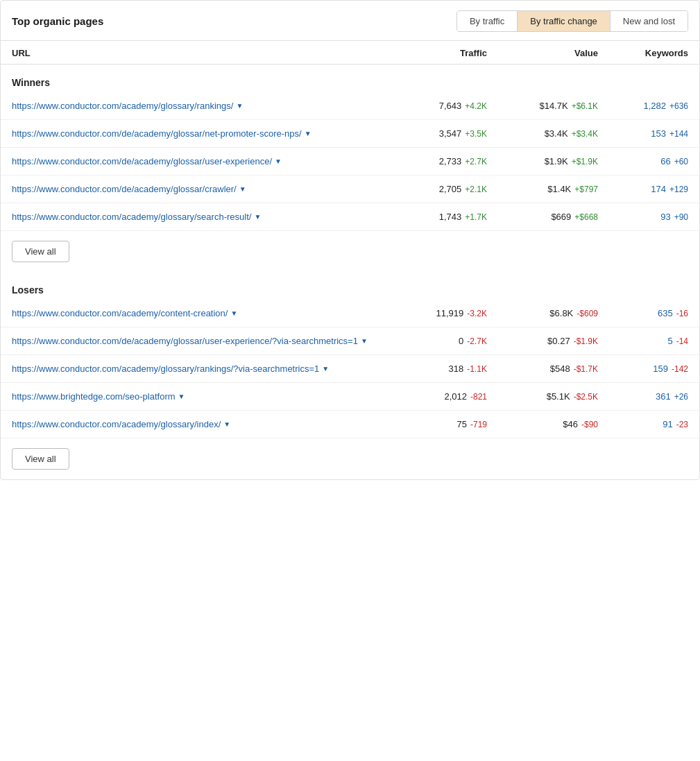 The height and width of the screenshot is (761, 700). What do you see at coordinates (658, 189) in the screenshot?
I see `kw-main: 174` at bounding box center [658, 189].